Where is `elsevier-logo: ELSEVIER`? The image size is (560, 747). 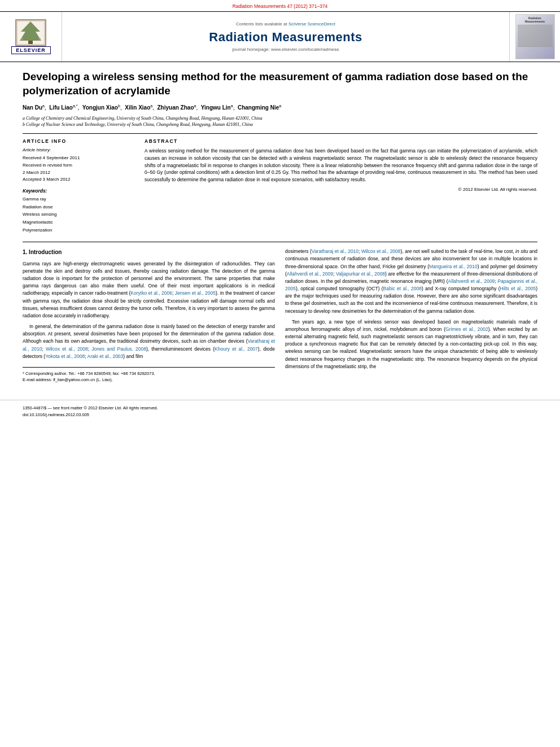
elsevier-logo: ELSEVIER is located at coordinates (31, 37).